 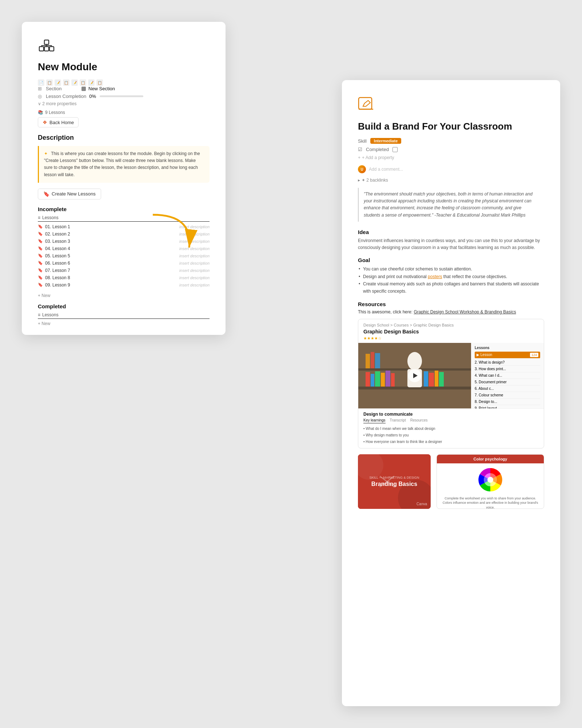 I want to click on color-psych-footer: Complete the worksheet you wish to share…, so click(x=490, y=502).